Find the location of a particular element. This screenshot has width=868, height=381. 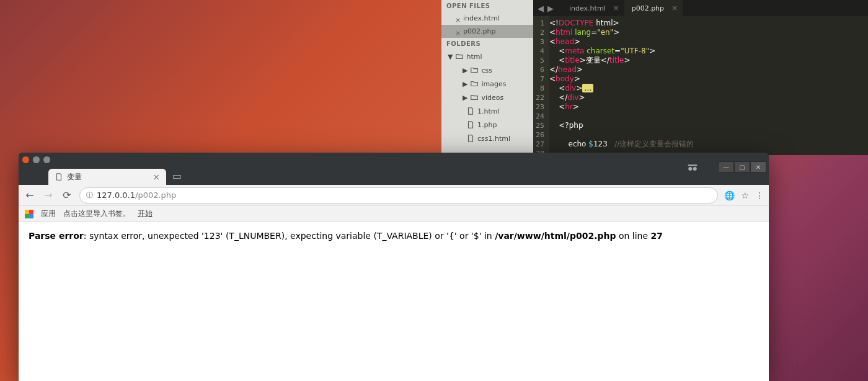

file-item: 1.html is located at coordinates (487, 111).